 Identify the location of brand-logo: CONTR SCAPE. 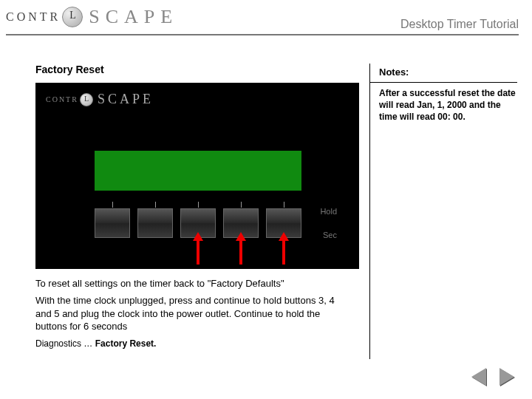
(92, 17).